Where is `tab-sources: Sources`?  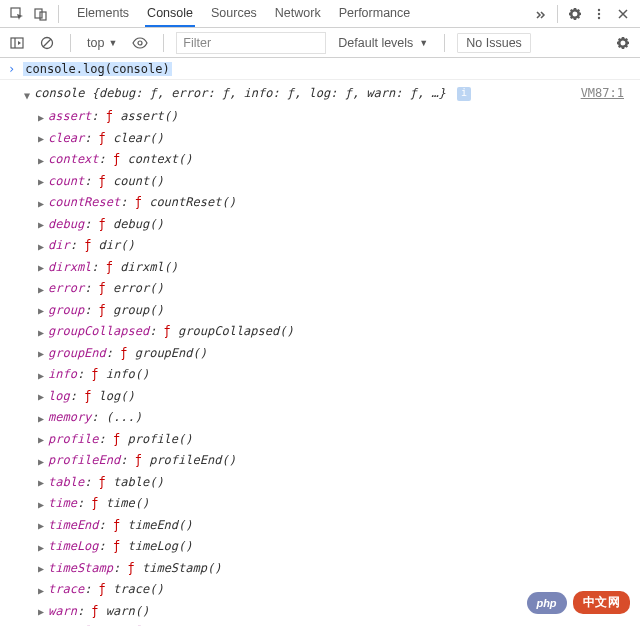
tab-sources: Sources is located at coordinates (234, 14).